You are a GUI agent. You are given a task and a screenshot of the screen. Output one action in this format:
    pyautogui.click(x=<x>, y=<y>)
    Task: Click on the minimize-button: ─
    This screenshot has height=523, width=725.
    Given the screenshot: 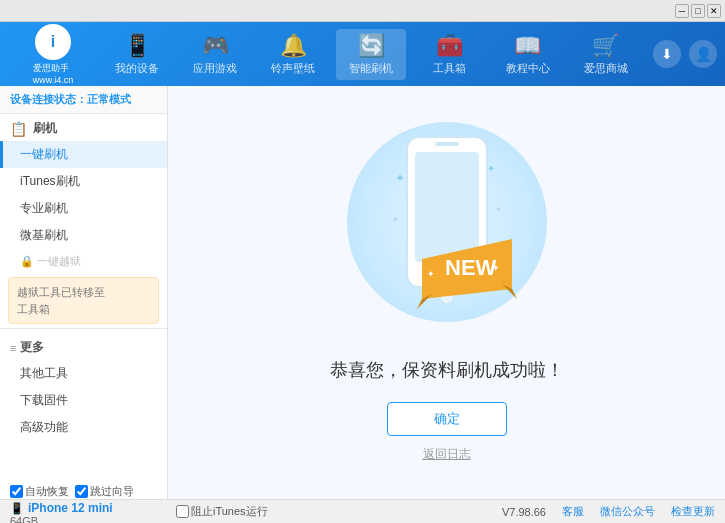 What is the action you would take?
    pyautogui.click(x=682, y=11)
    